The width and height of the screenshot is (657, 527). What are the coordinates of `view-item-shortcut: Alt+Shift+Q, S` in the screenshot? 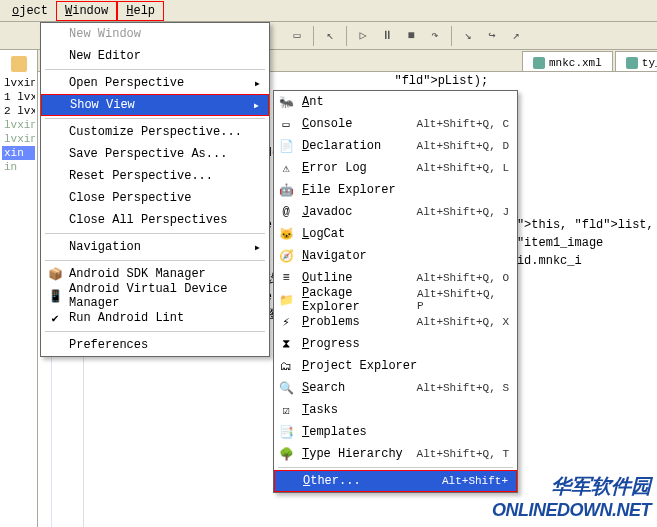 It's located at (463, 388).